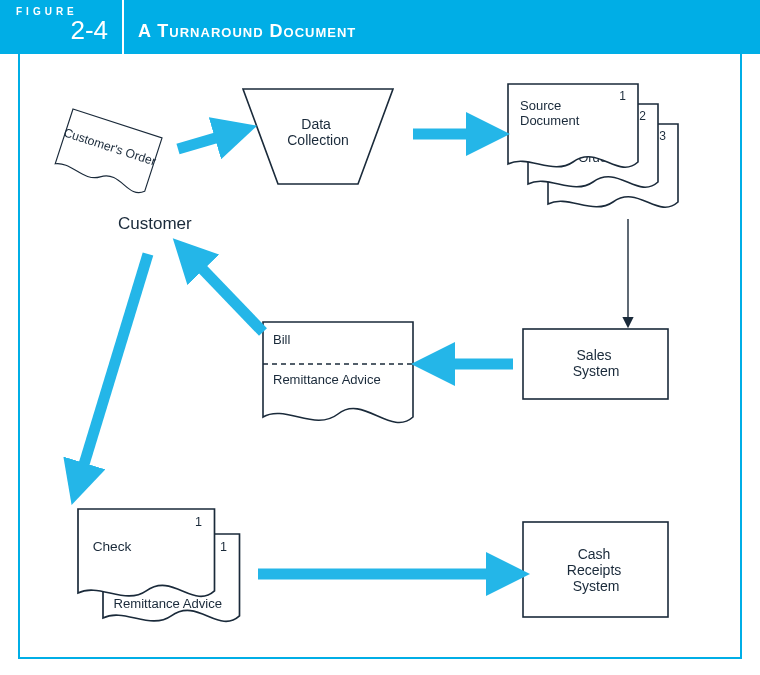  I want to click on figure-header: FIGURE 2-4 A Turnaround Document, so click(380, 27).